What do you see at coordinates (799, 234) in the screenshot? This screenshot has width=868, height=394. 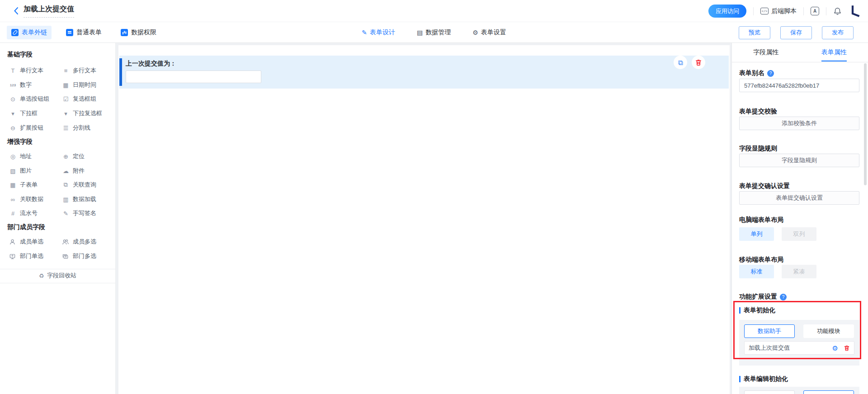 I see `pc-layout-double-option: 双列` at bounding box center [799, 234].